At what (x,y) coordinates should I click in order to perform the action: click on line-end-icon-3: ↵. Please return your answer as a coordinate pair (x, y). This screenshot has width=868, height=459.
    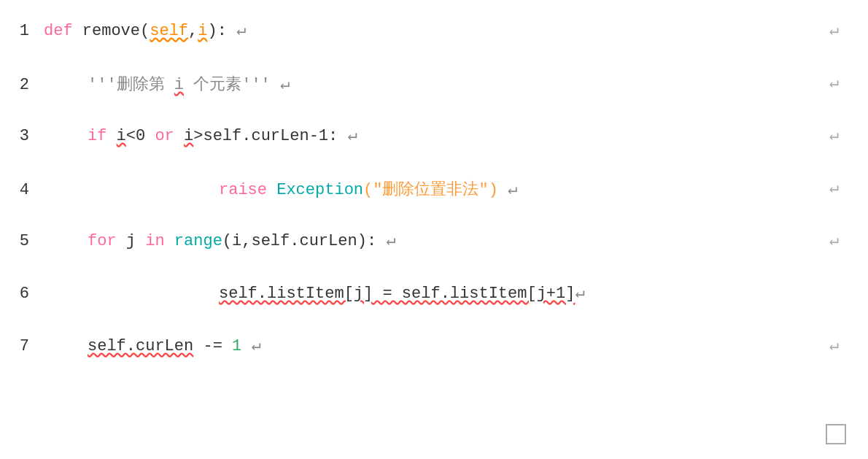
    Looking at the image, I should click on (834, 136).